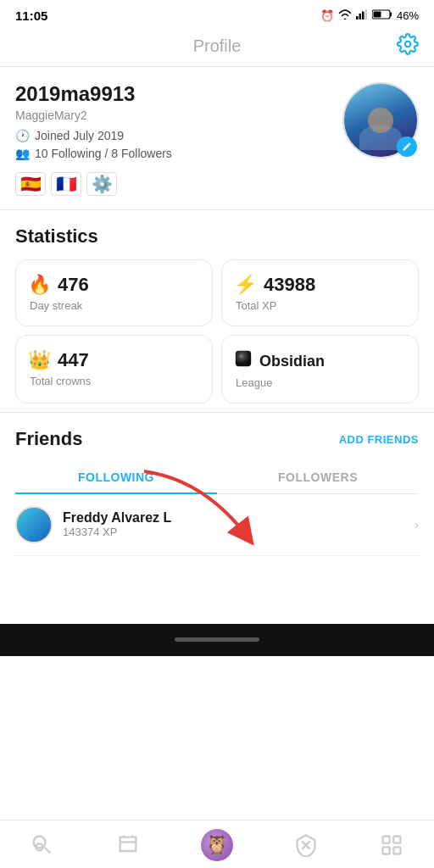  Describe the element at coordinates (407, 147) in the screenshot. I see `avatar-edit-button` at that location.